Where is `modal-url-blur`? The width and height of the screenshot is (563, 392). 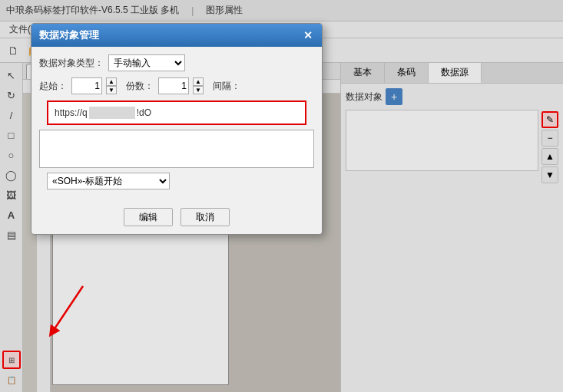
modal-url-blur is located at coordinates (112, 113).